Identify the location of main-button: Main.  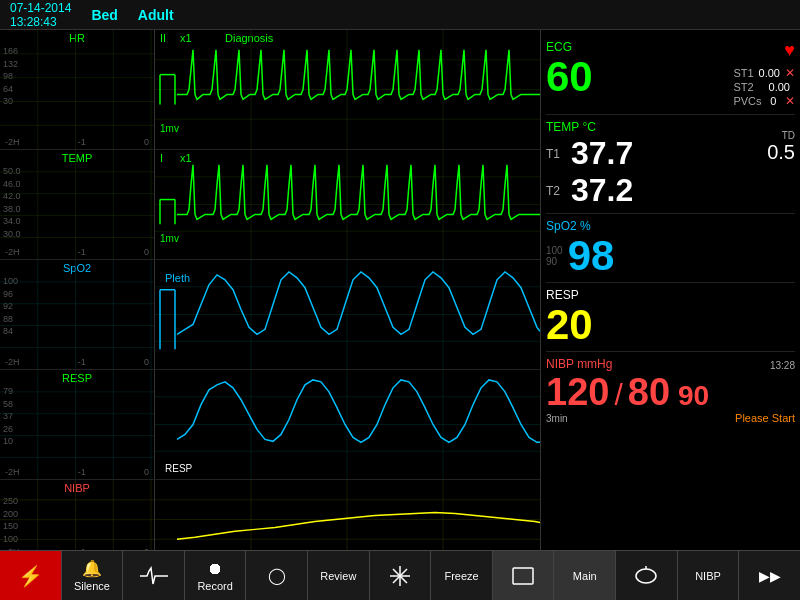
(585, 576).